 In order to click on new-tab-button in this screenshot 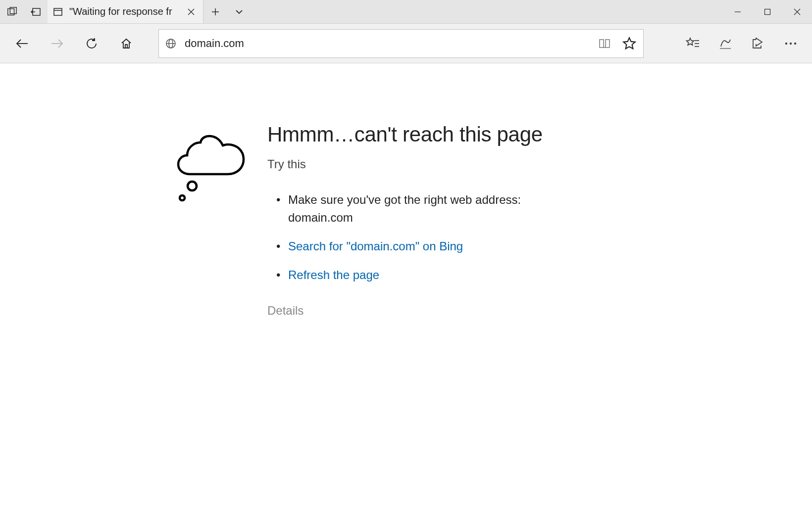, I will do `click(215, 12)`.